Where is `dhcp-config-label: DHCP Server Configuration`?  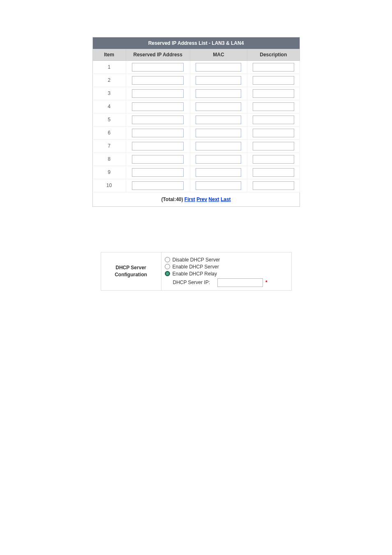
dhcp-config-label: DHCP Server Configuration is located at coordinates (131, 271).